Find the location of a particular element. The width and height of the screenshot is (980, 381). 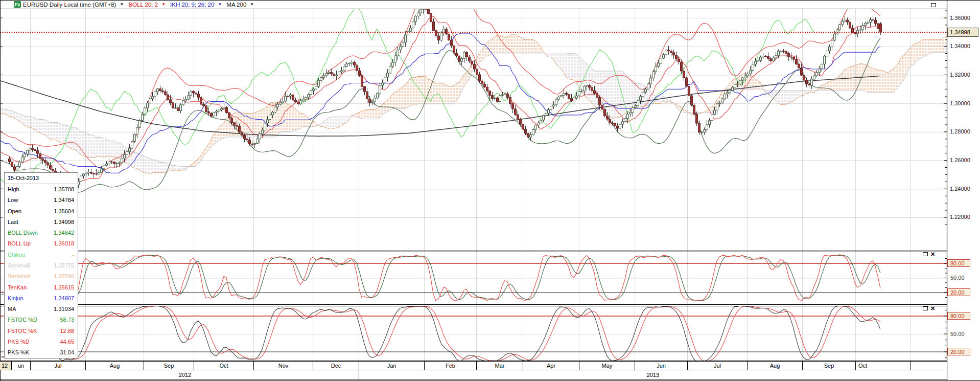

tooltip-row-label: Low is located at coordinates (13, 200).